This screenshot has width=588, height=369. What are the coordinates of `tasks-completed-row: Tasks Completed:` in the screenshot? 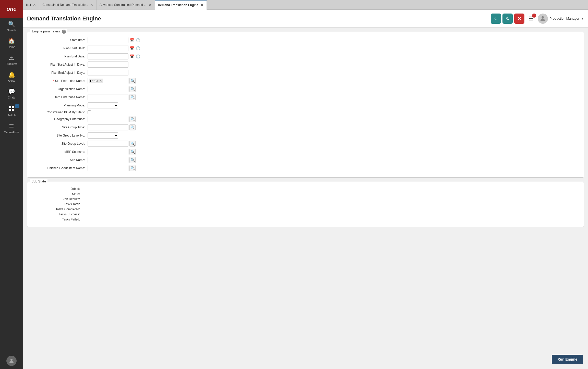 It's located at (305, 209).